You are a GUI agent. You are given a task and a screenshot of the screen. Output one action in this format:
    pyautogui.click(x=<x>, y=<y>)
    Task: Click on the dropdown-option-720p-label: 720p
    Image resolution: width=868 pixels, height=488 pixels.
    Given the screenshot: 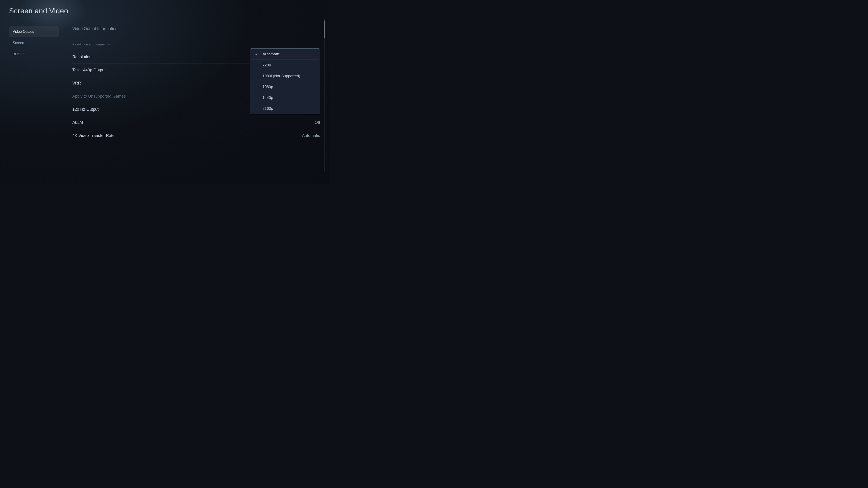 What is the action you would take?
    pyautogui.click(x=267, y=65)
    